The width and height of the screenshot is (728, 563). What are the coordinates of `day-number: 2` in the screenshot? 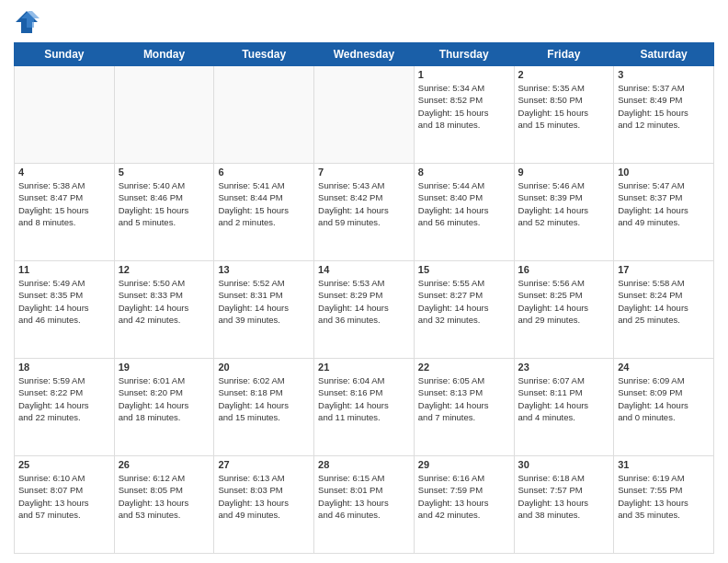 It's located at (564, 75).